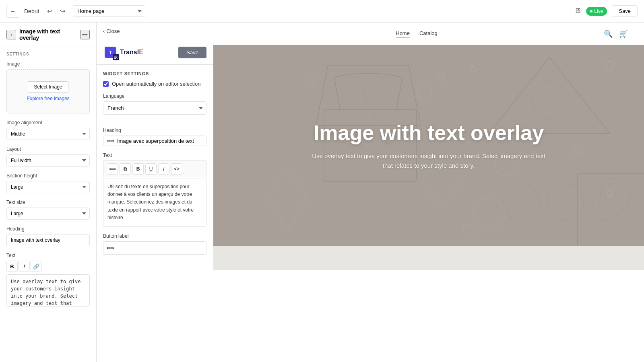 The image size is (644, 362). I want to click on heading-field-group: Heading, so click(48, 236).